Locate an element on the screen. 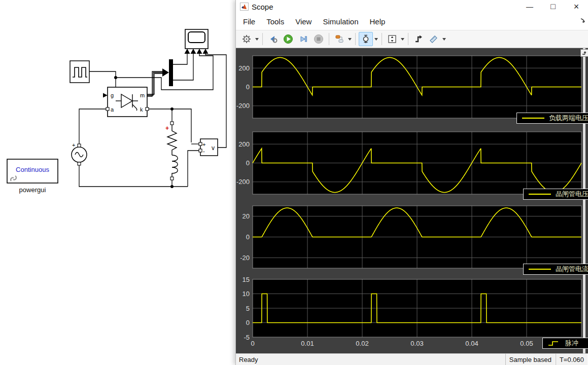  svg-text: 10 is located at coordinates (246, 294).